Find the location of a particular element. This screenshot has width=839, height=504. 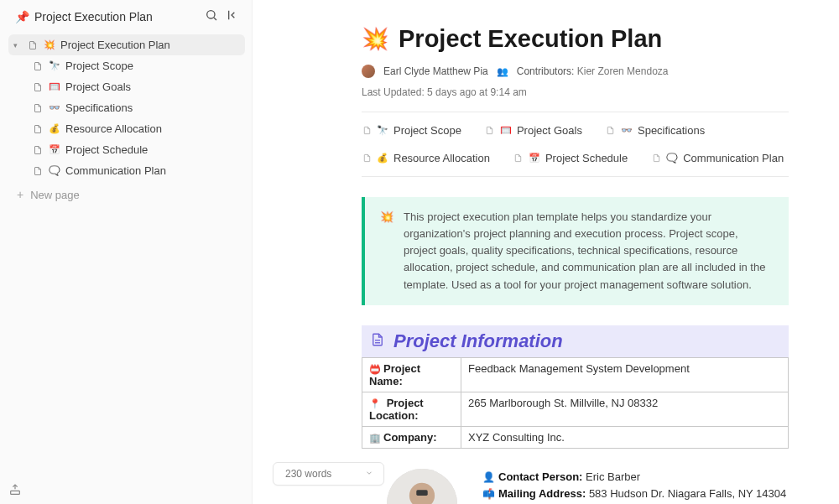

tree-item: 📅 Project Schedule is located at coordinates (127, 149).